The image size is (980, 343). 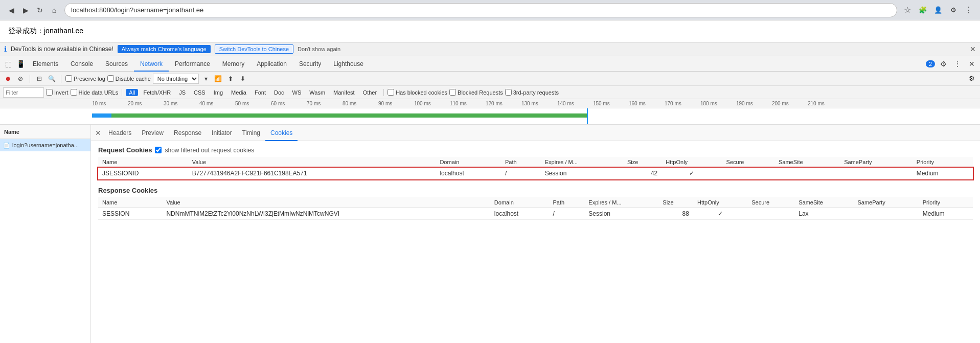 What do you see at coordinates (953, 10) in the screenshot?
I see `settings-button: ⚙` at bounding box center [953, 10].